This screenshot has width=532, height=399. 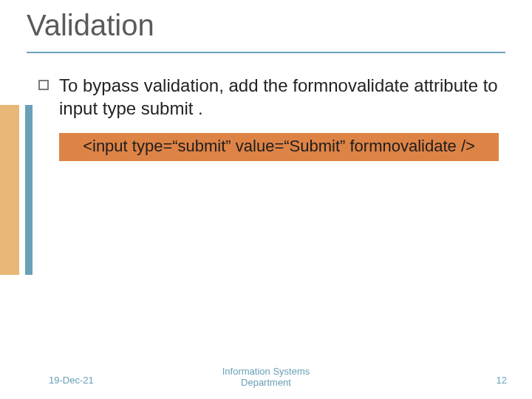 What do you see at coordinates (266, 383) in the screenshot?
I see `footer-department-line2: Department` at bounding box center [266, 383].